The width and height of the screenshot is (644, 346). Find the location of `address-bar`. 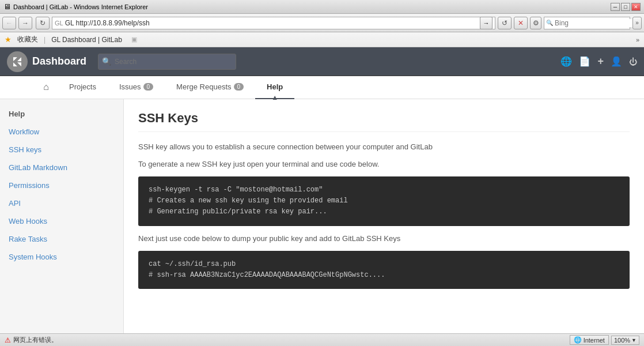

address-bar is located at coordinates (272, 23).